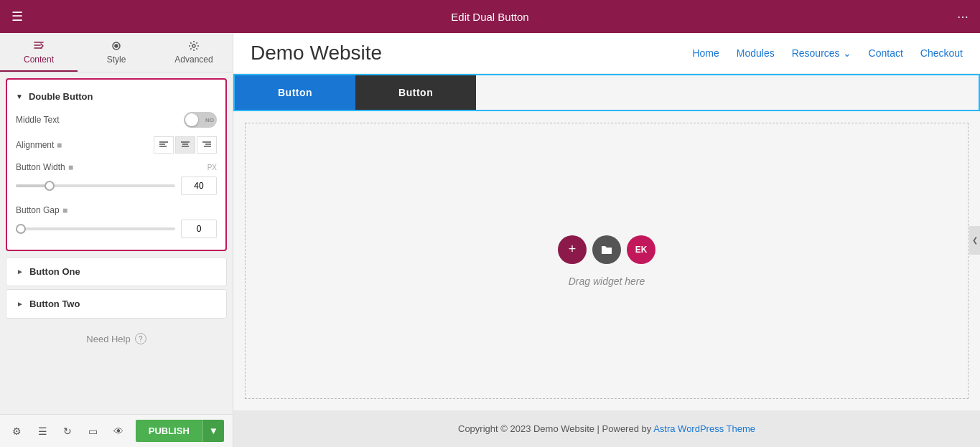 The image size is (980, 447). What do you see at coordinates (82, 145) in the screenshot?
I see `alignment-label: Alignment ◼` at bounding box center [82, 145].